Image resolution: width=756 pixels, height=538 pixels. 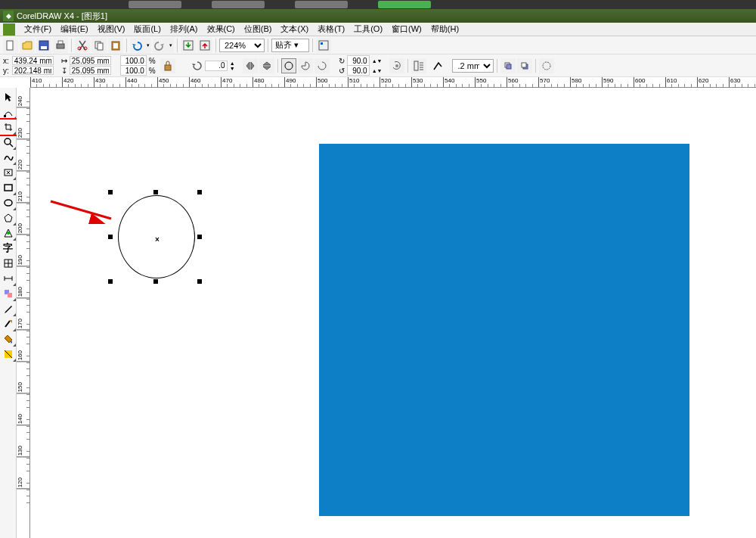 I want to click on zoom-select: 224%, so click(x=242, y=45).